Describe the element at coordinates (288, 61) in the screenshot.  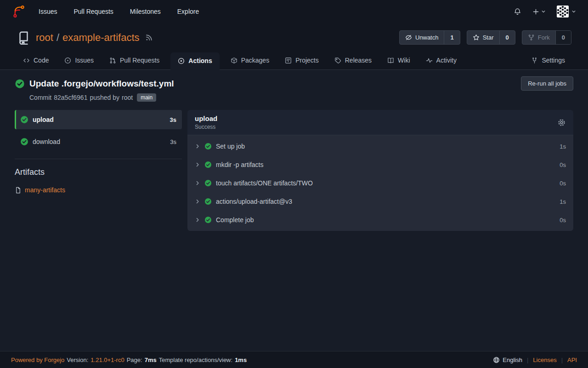
I see `project-board-icon` at that location.